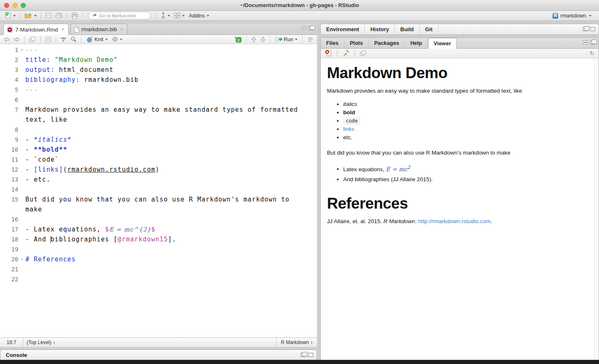  I want to click on popout-button, so click(32, 39).